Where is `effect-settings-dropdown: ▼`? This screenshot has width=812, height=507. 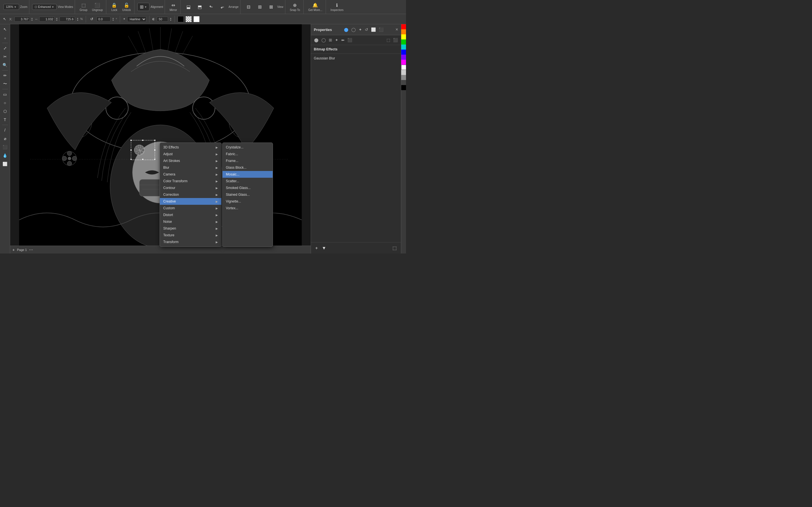
effect-settings-dropdown: ▼ is located at coordinates (324, 248).